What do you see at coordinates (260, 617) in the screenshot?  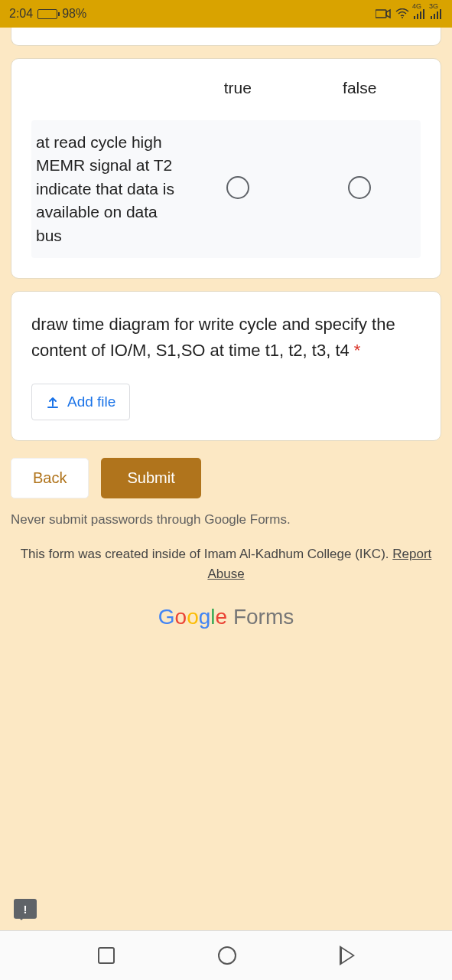 I see `forms-word: Forms` at bounding box center [260, 617].